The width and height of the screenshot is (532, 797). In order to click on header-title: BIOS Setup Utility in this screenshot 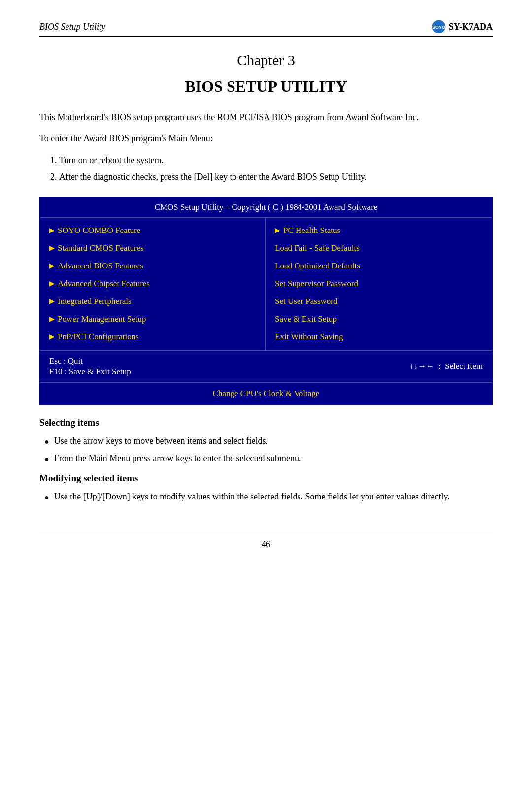, I will do `click(72, 27)`.